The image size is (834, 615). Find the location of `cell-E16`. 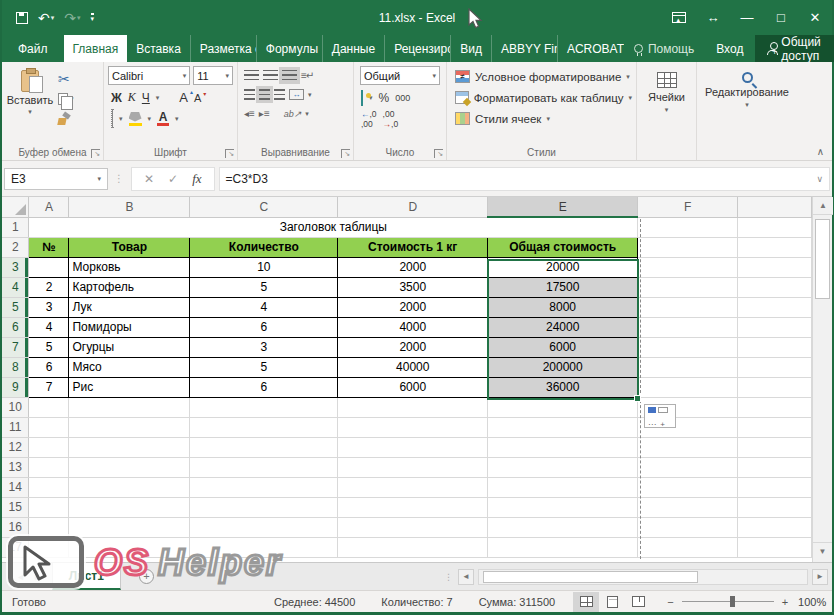

cell-E16 is located at coordinates (563, 527).